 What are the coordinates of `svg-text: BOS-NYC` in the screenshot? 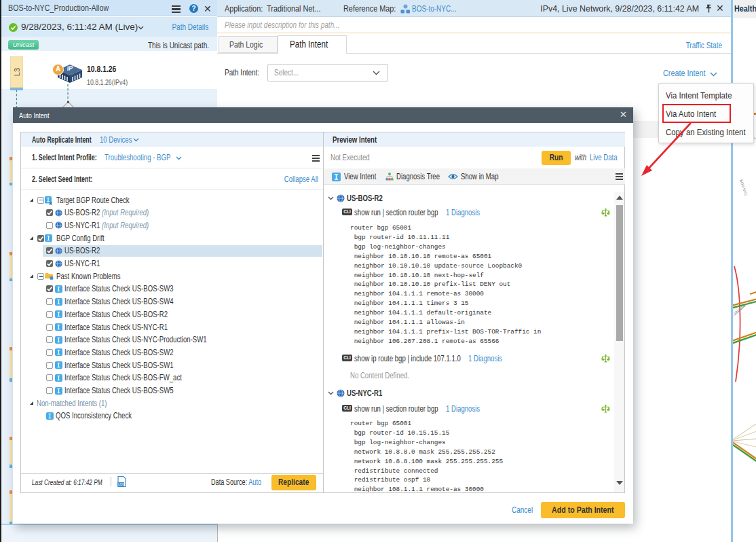 It's located at (744, 187).